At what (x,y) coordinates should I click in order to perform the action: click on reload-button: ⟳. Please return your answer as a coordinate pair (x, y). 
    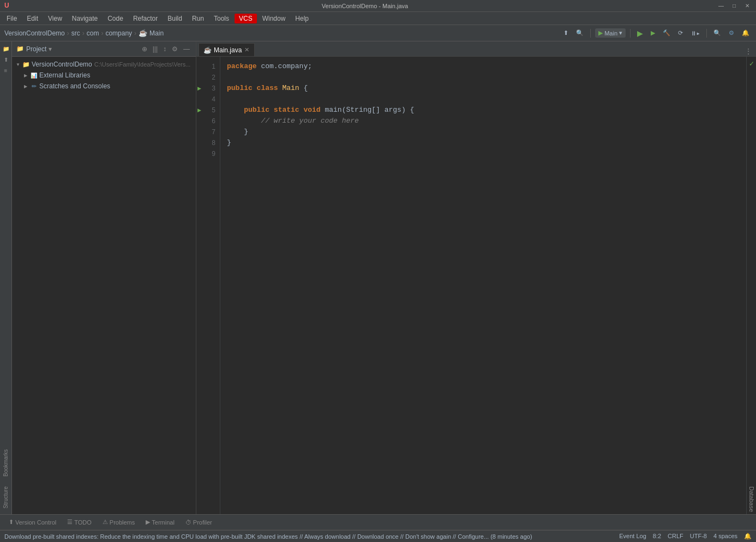
    Looking at the image, I should click on (681, 33).